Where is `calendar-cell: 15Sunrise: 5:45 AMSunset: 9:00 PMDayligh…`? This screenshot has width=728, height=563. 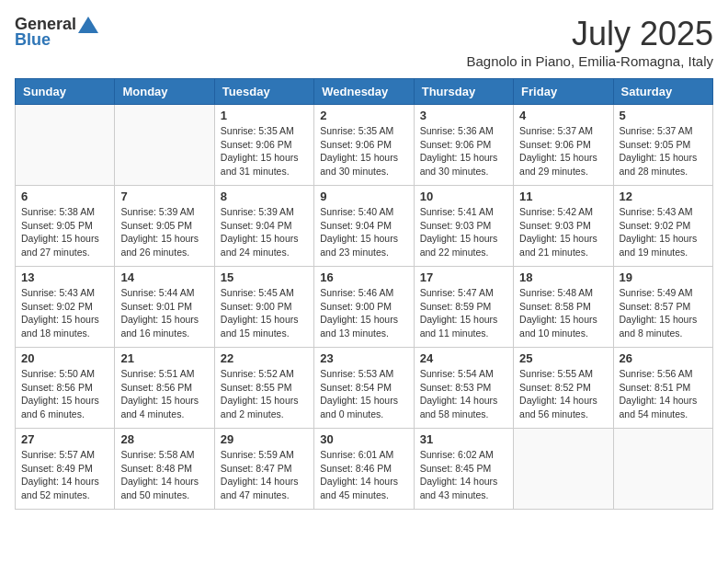 calendar-cell: 15Sunrise: 5:45 AMSunset: 9:00 PMDayligh… is located at coordinates (264, 307).